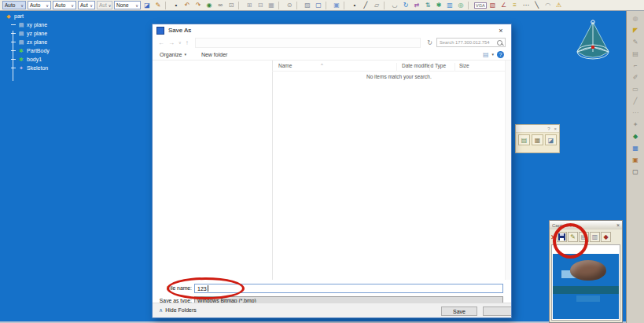 This screenshot has height=323, width=644. Describe the element at coordinates (30, 68) in the screenshot. I see `tree-item-skeleton: ✦ Skeleton` at that location.